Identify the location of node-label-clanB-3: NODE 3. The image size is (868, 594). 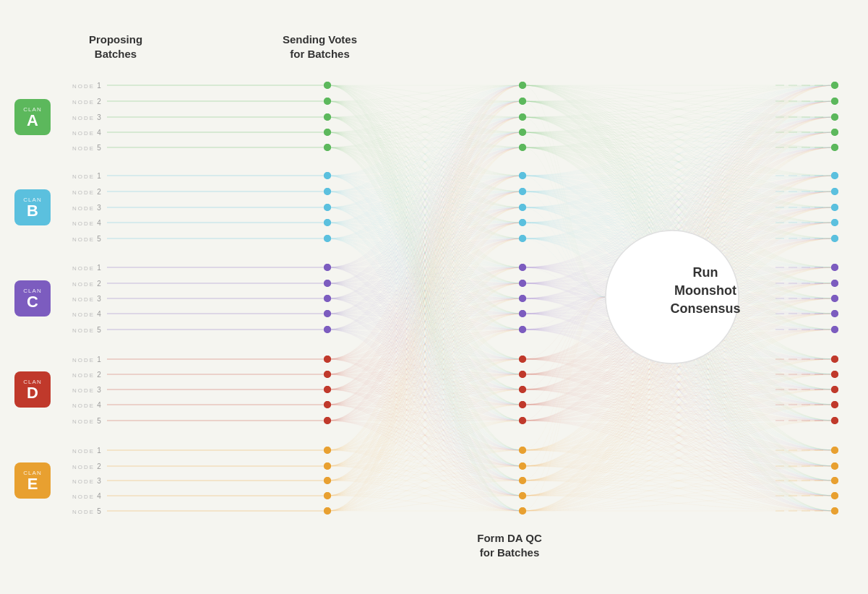
(87, 208).